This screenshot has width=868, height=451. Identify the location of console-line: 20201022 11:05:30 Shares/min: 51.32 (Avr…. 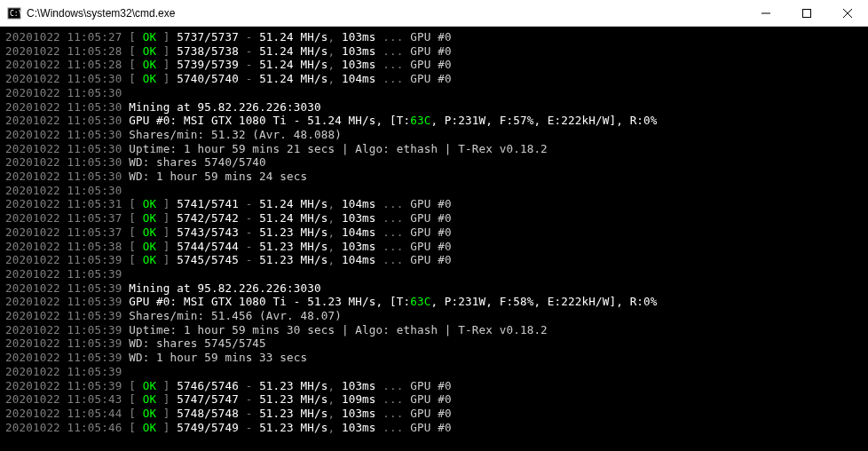
(434, 135).